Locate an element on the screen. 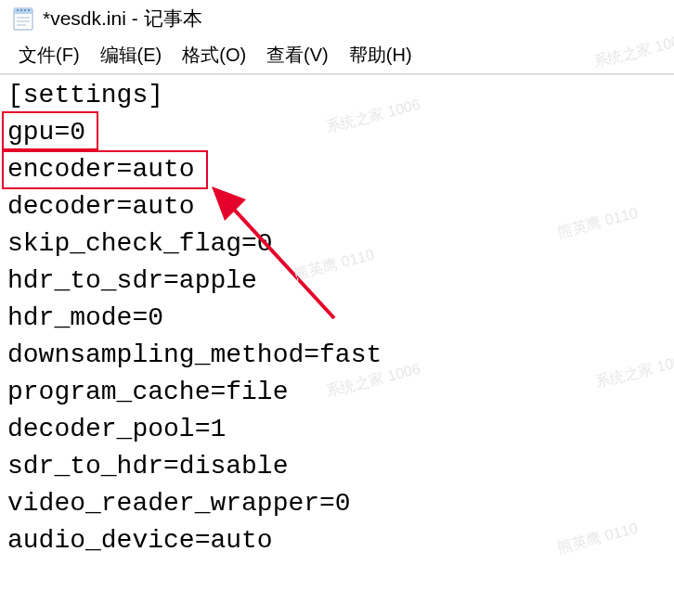  menu-bar: 文件(F) 编辑(E) 格式(O) 查看(V) 帮助(H) is located at coordinates (337, 56).